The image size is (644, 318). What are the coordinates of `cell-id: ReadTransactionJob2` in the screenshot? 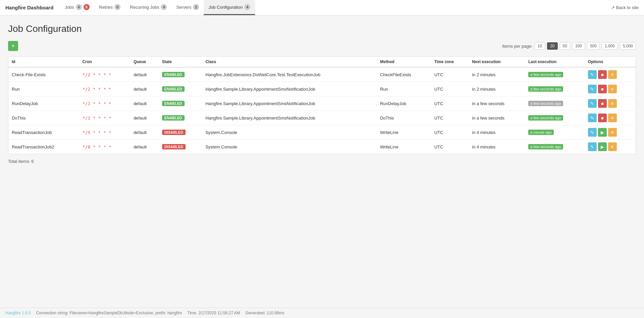 It's located at (44, 147).